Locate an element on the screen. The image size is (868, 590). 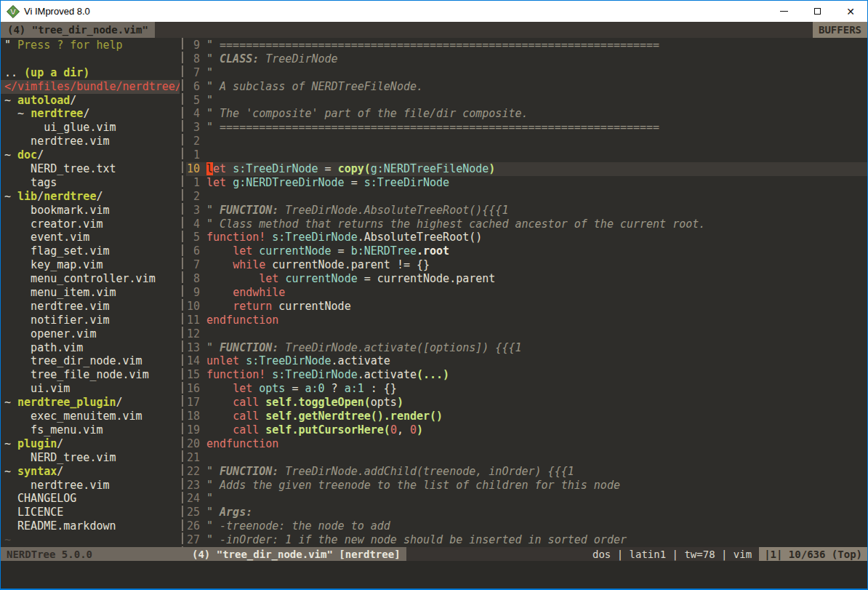
code-line: 11endfunction is located at coordinates (526, 320).